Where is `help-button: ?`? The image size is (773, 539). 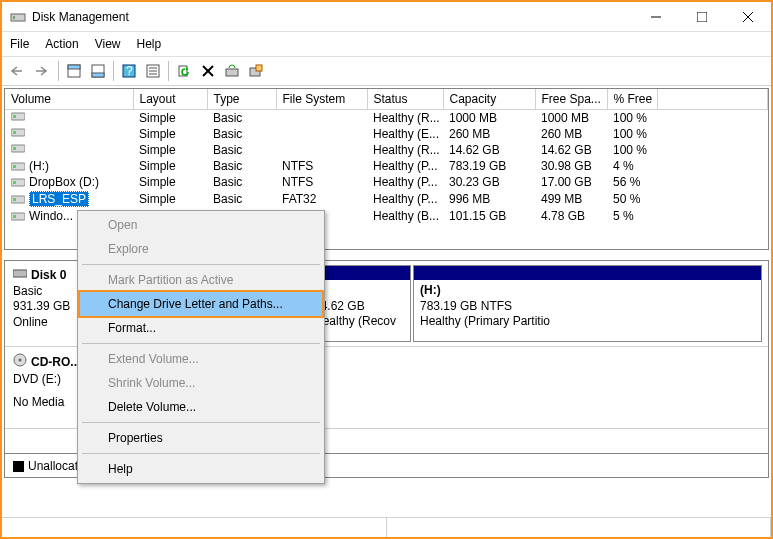
help-button: ? is located at coordinates (129, 71).